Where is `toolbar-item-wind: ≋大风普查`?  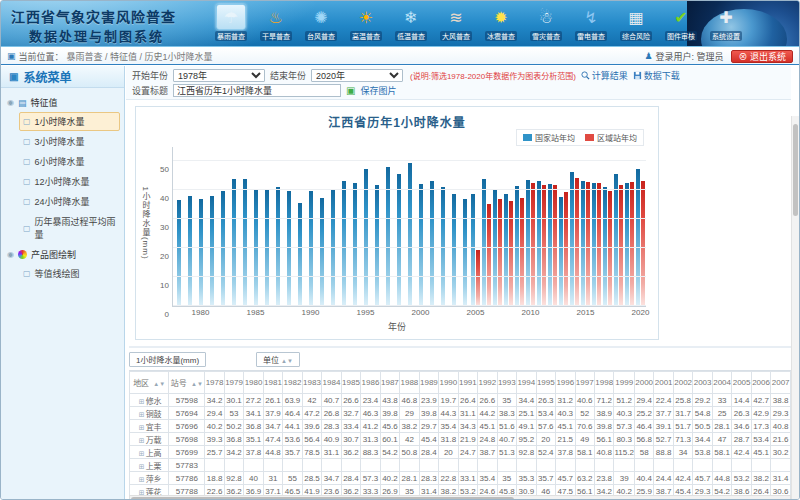
toolbar-item-wind: ≋大风普查 is located at coordinates (456, 25).